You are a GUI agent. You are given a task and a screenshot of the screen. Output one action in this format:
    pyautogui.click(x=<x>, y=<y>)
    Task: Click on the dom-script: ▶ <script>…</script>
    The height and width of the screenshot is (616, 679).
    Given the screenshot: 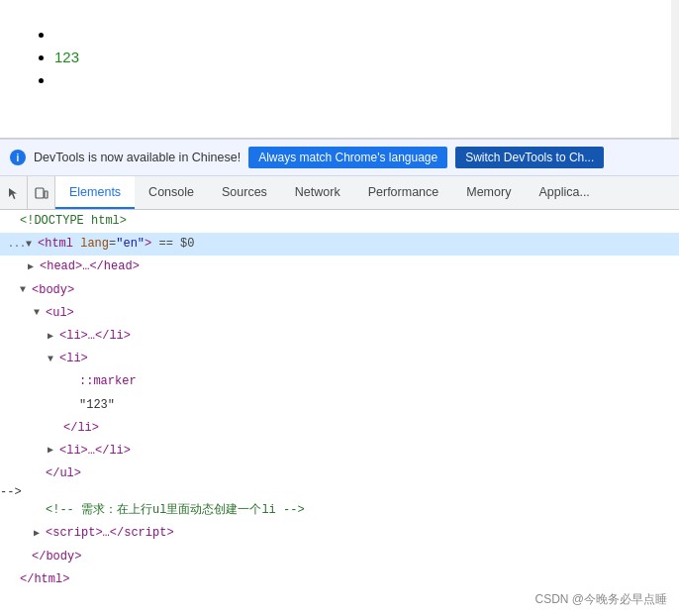 What is the action you would take?
    pyautogui.click(x=340, y=533)
    